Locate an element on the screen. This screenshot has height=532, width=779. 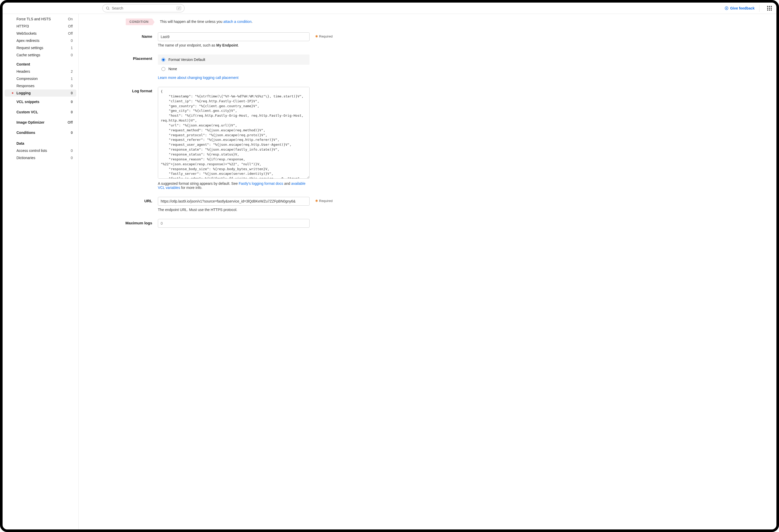
url-help: The endpoint URL. Must use the HTTPS pro… is located at coordinates (234, 210).